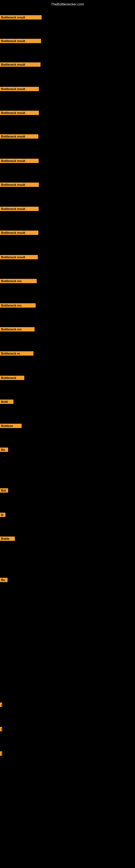 The width and height of the screenshot is (135, 868). What do you see at coordinates (17, 330) in the screenshot?
I see `bottleneck-badge-14: Bottleneck res` at bounding box center [17, 330].